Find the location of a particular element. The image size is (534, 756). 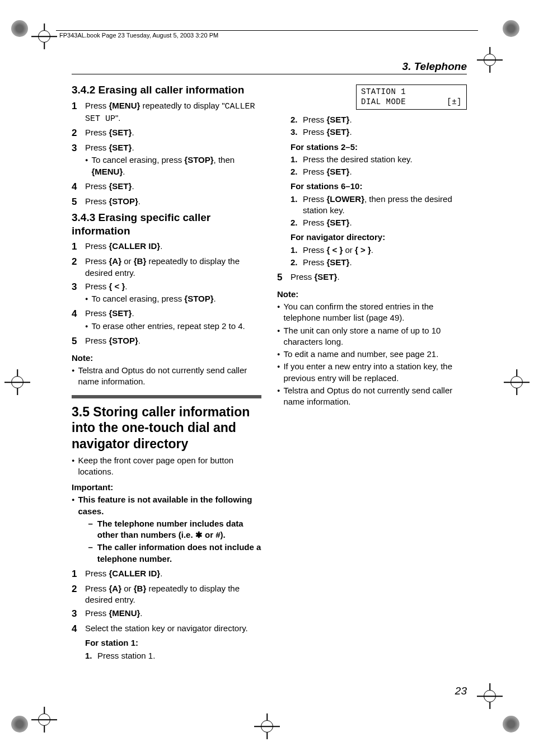

note-head-343: Note: is located at coordinates (167, 358).